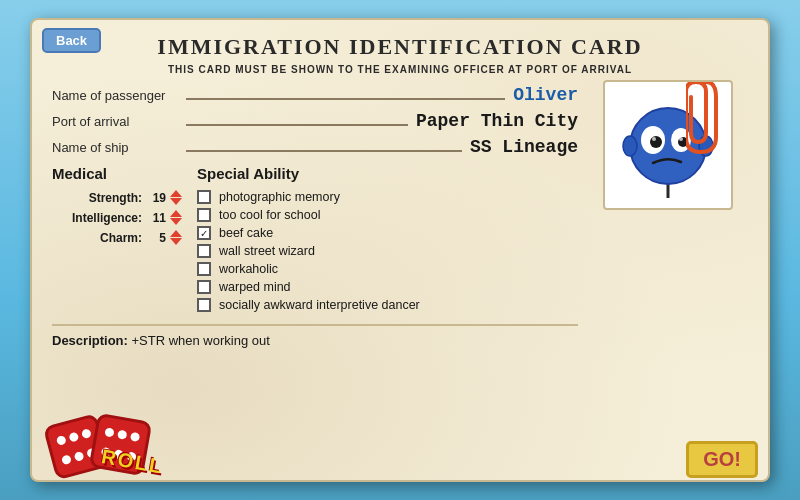 This screenshot has width=800, height=500. I want to click on charm-row: Charm: 5, so click(117, 238).